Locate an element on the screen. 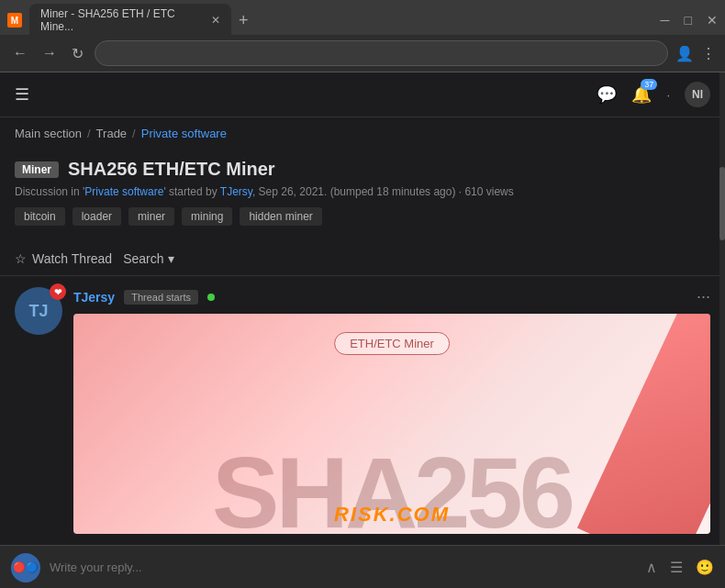 The image size is (725, 588). browser-action-buttons: 👤 ⋮ is located at coordinates (696, 53).